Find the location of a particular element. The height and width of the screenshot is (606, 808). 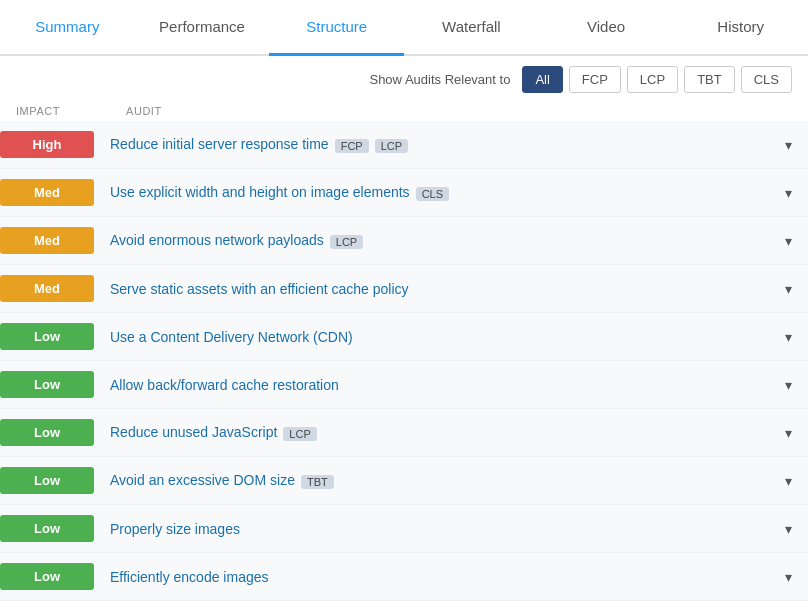

audit-tag: CLS is located at coordinates (432, 194).